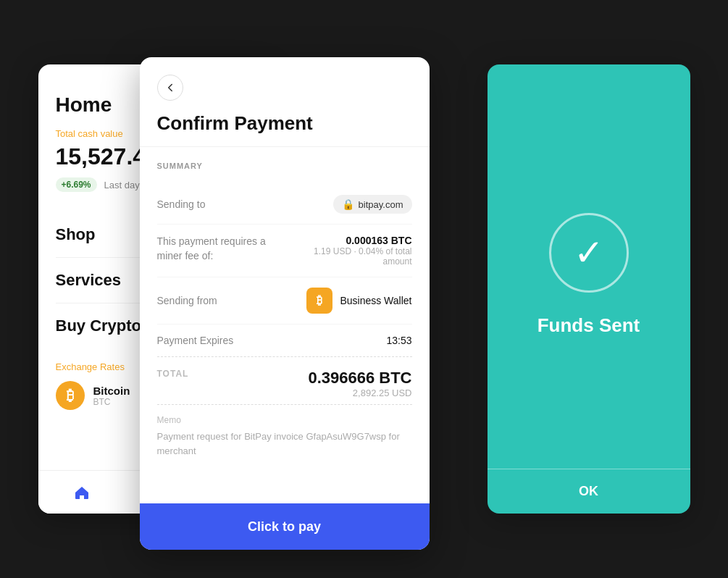  Describe the element at coordinates (285, 166) in the screenshot. I see `summary-label: SUMMARY` at that location.